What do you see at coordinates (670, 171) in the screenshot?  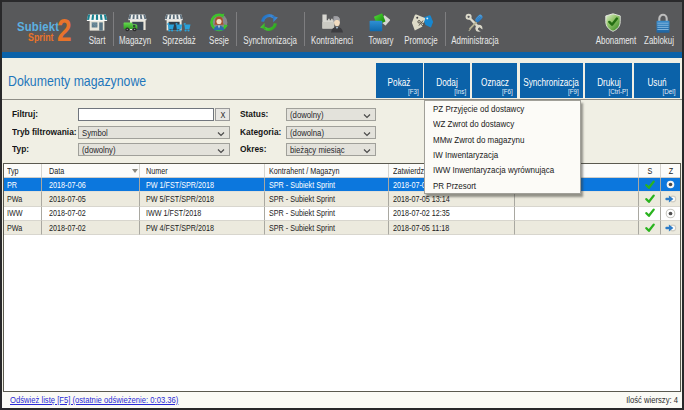 I see `column-label: Z` at bounding box center [670, 171].